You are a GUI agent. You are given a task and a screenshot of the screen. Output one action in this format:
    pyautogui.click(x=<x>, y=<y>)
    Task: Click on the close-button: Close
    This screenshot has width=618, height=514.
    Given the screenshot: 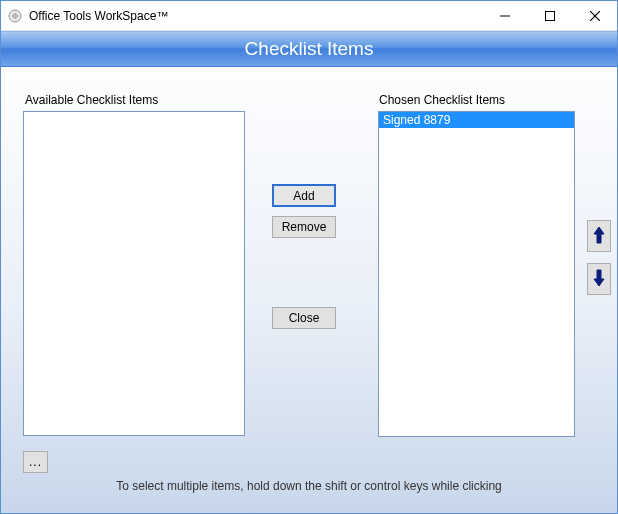 What is the action you would take?
    pyautogui.click(x=304, y=318)
    